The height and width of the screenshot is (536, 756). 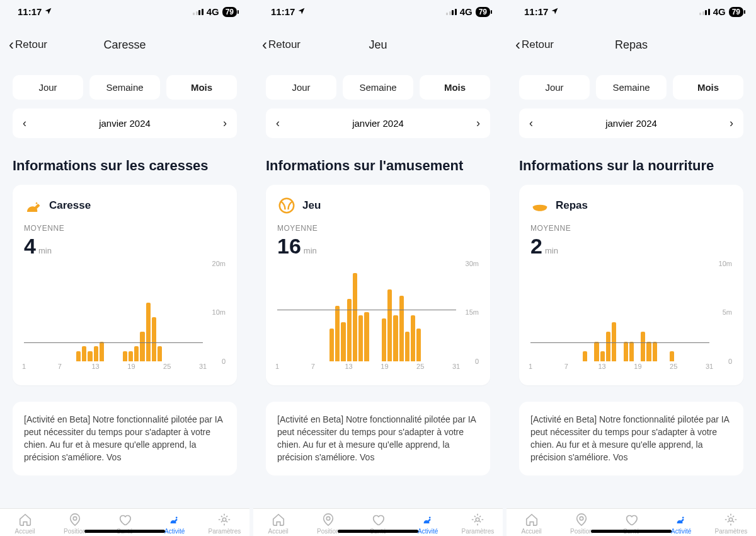 What do you see at coordinates (125, 166) in the screenshot?
I see `section-title: Informations sur les caresses` at bounding box center [125, 166].